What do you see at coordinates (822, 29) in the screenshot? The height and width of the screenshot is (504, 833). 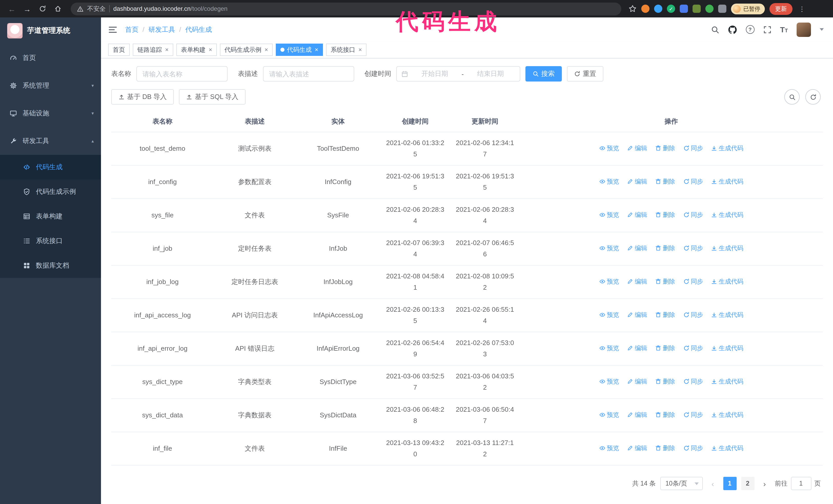 I see `caret-down-icon` at bounding box center [822, 29].